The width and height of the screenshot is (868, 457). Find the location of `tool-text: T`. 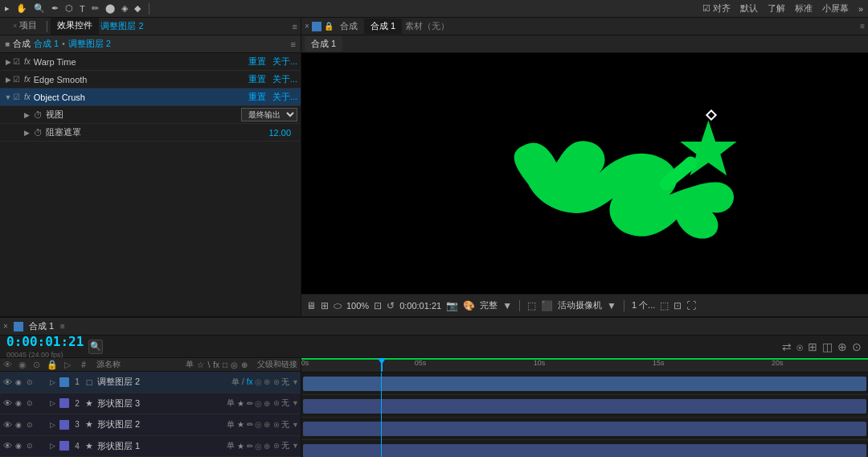

tool-text: T is located at coordinates (82, 9).